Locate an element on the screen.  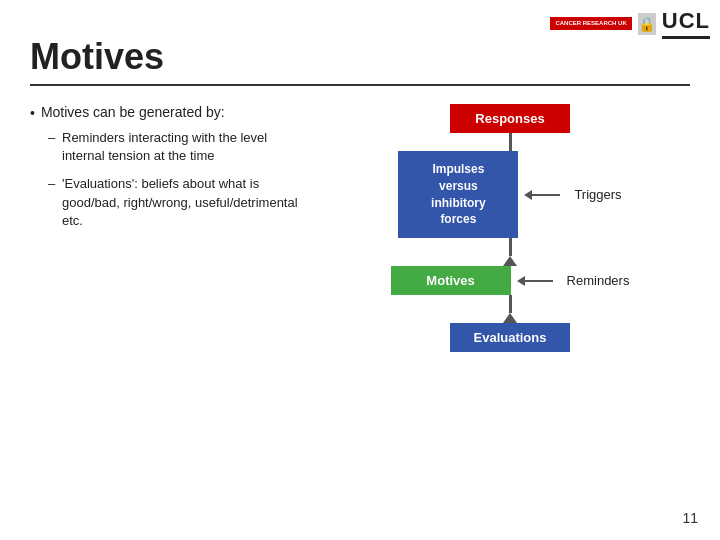
page-number: 11 is located at coordinates (690, 518).